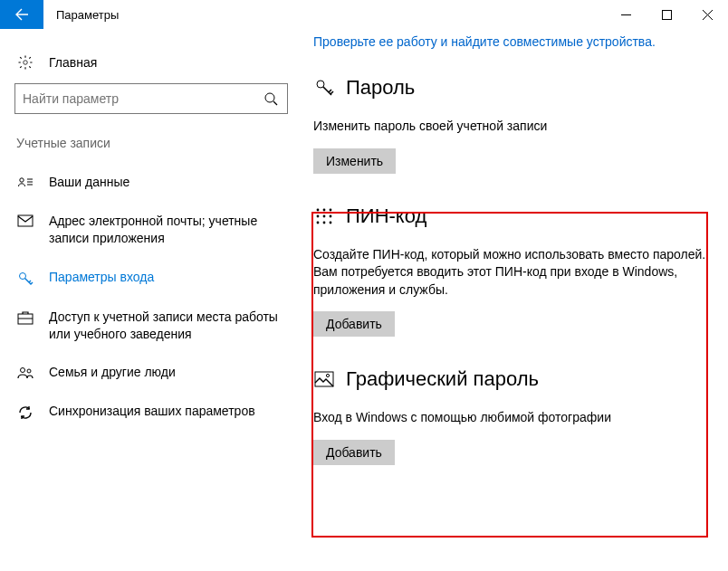 The image size is (728, 571). Describe the element at coordinates (513, 127) in the screenshot. I see `section-desc: Изменить пароль своей учетной записи` at that location.